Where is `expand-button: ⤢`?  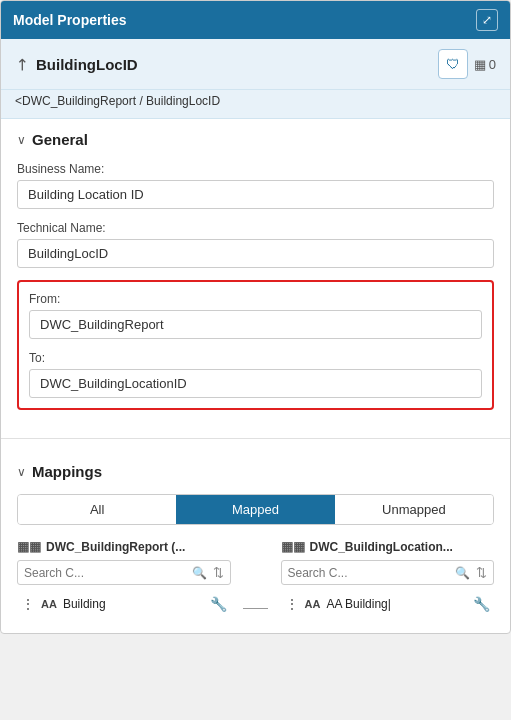
expand-button: ⤢ is located at coordinates (487, 20).